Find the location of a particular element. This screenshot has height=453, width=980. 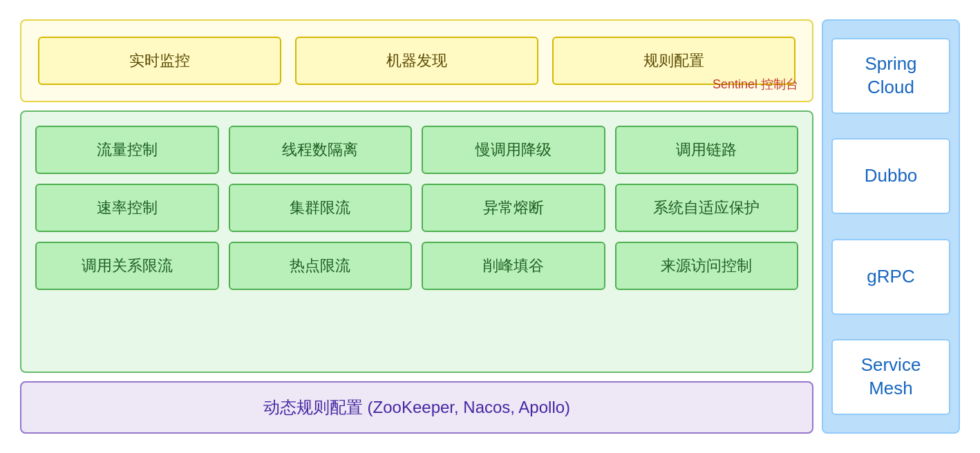

feature-cell-0-1: 线程数隔离 is located at coordinates (321, 150).